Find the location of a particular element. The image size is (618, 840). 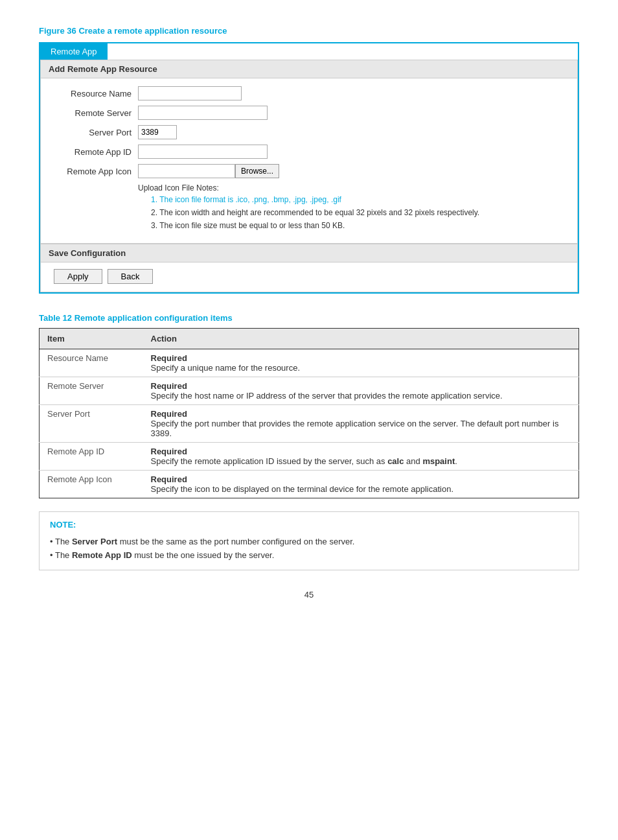

browse-button: Browse... is located at coordinates (257, 171).